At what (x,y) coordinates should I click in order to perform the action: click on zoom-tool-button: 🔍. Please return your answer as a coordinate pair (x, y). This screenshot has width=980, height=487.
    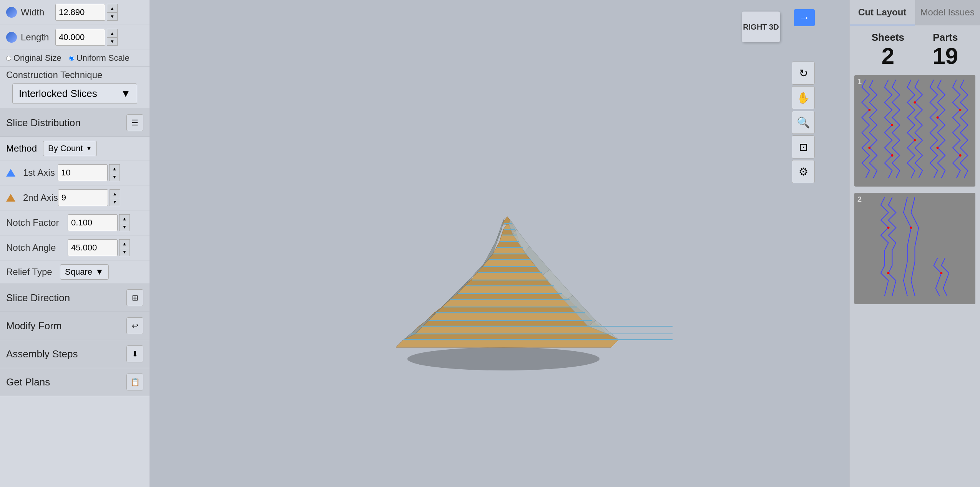
    Looking at the image, I should click on (803, 122).